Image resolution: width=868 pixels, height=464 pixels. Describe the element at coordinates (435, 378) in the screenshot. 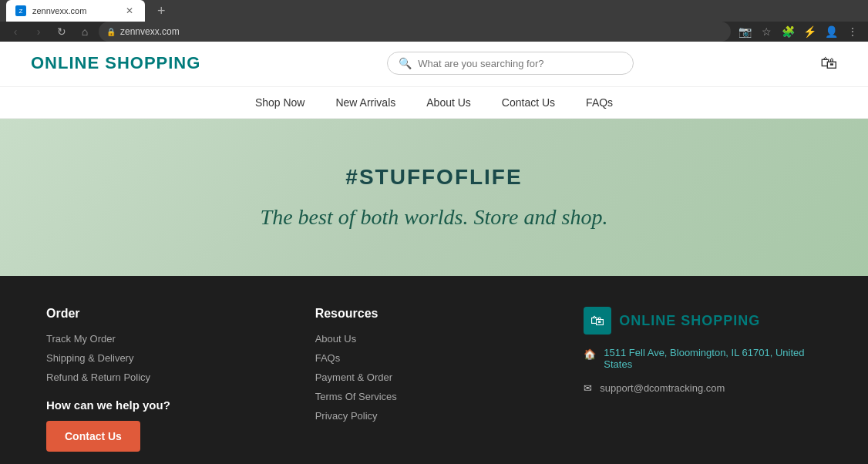

I see `resource-link-payment: Payment & Order` at that location.